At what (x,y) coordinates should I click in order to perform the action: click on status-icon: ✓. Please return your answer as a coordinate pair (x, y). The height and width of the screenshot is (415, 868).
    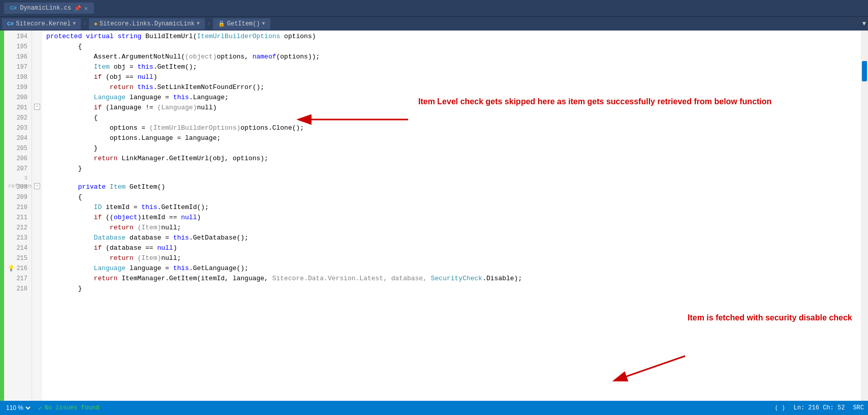
    Looking at the image, I should click on (40, 408).